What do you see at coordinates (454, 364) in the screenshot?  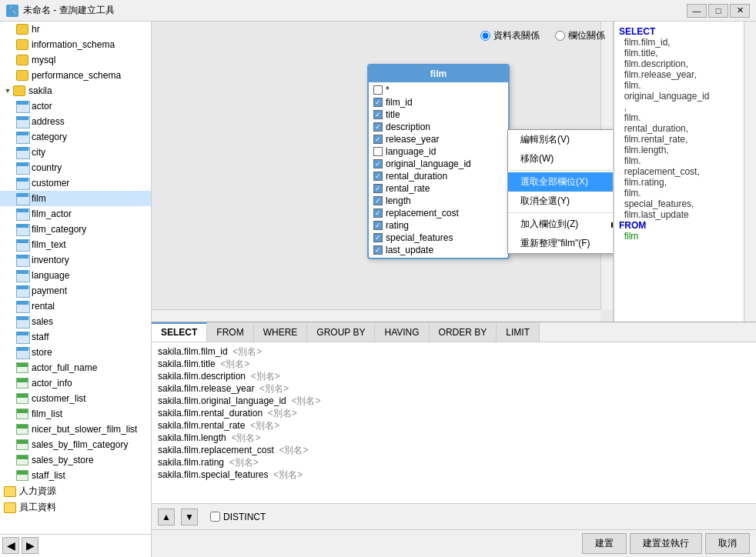 I see `sql-line-2: sakila.film.title <別名>` at bounding box center [454, 364].